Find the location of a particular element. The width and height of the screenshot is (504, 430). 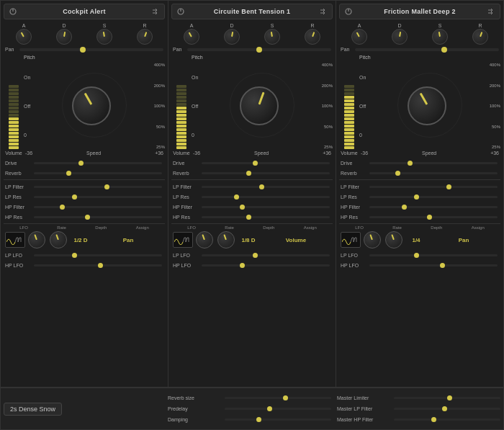

volume-label-2: Volume is located at coordinates (181, 153).